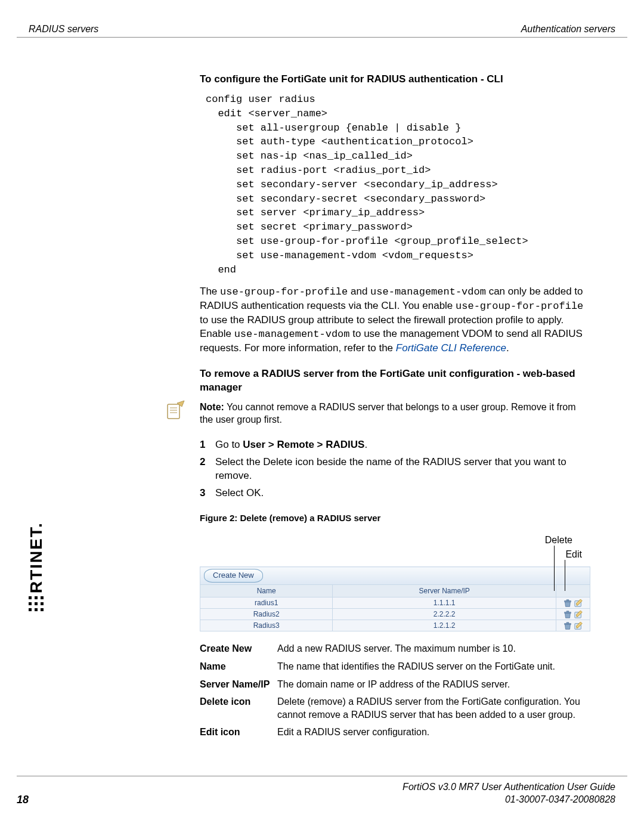  What do you see at coordinates (574, 555) in the screenshot?
I see `callout-edit-label: Edit` at bounding box center [574, 555].